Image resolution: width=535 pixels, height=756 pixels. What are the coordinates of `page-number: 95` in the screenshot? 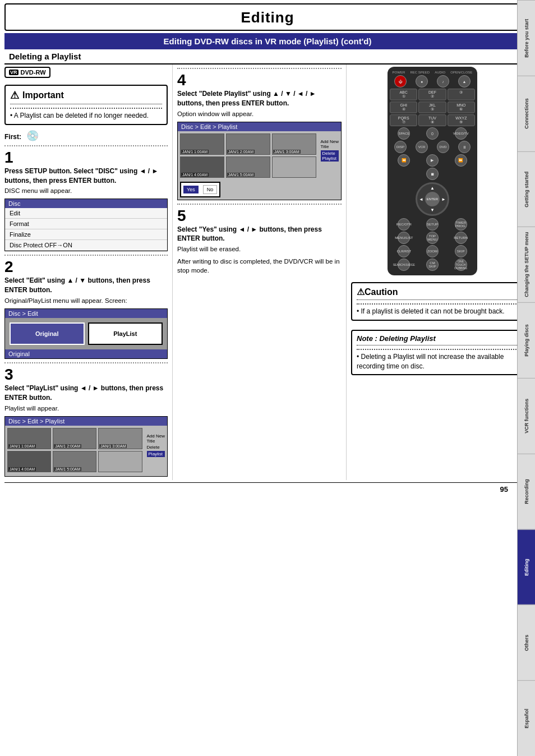 It's located at (268, 489).